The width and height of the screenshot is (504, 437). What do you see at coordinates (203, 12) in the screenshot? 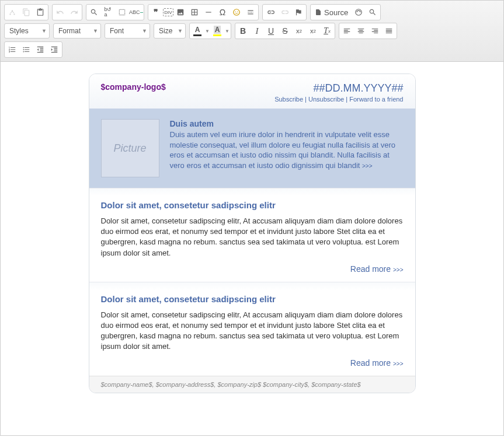
I see `insert-group-1: ❞ DIV Ω` at bounding box center [203, 12].